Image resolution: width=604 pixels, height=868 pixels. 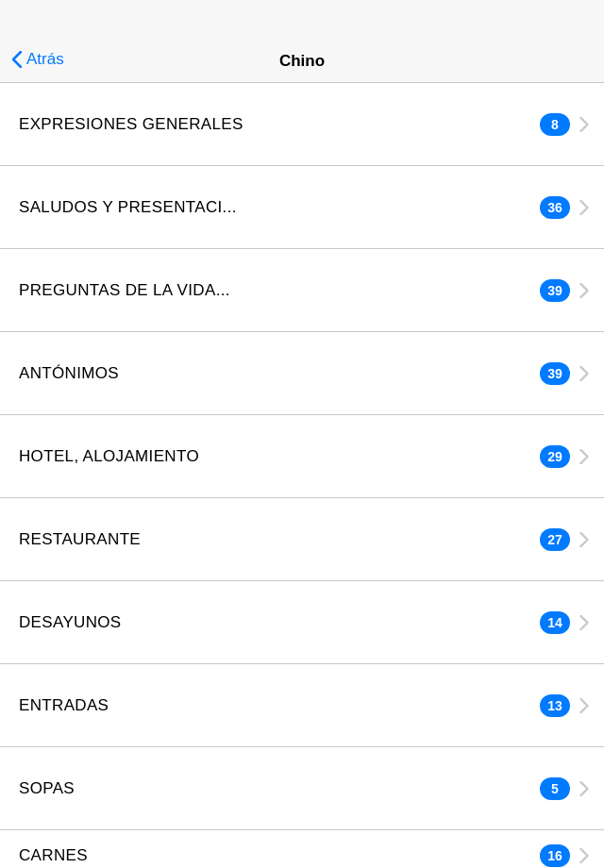 What do you see at coordinates (302, 61) in the screenshot?
I see `page-title: Chino` at bounding box center [302, 61].